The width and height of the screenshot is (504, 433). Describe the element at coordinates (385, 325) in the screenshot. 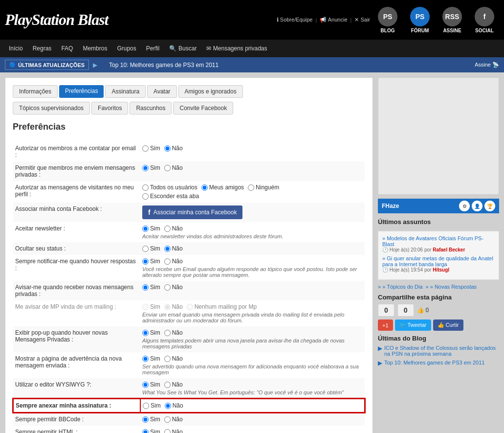

I see `share-gplus-button: +1` at that location.